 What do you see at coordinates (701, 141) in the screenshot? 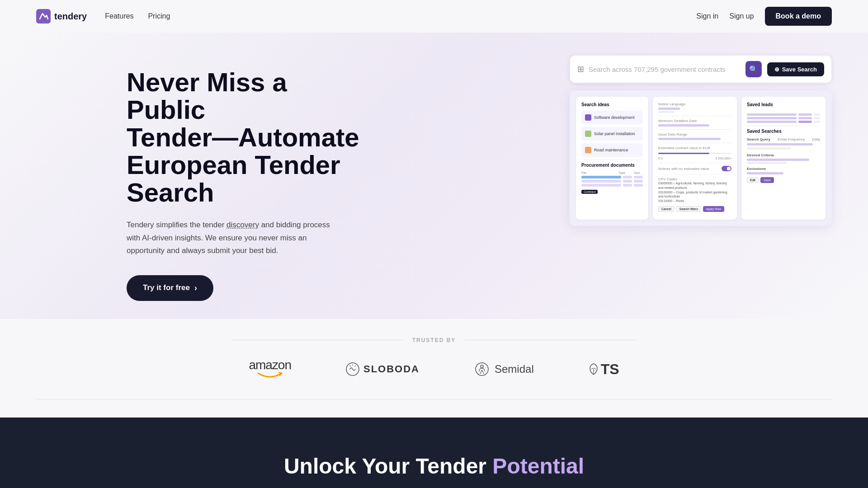
I see `hero-right: ⊞ Search across 707,295 government contr…` at bounding box center [701, 141].